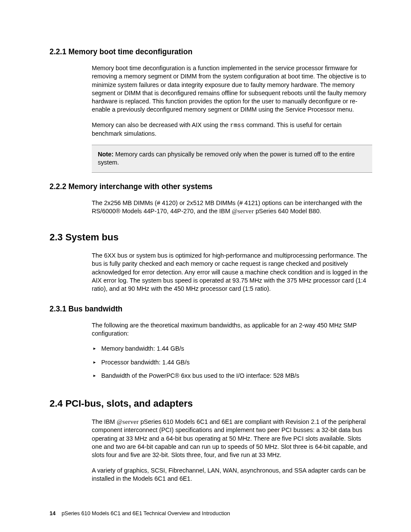 Image resolution: width=411 pixels, height=532 pixels. What do you see at coordinates (146, 513) in the screenshot?
I see `footer-title: pSeries 610 Models 6C1 and 6E1 Technical…` at bounding box center [146, 513].